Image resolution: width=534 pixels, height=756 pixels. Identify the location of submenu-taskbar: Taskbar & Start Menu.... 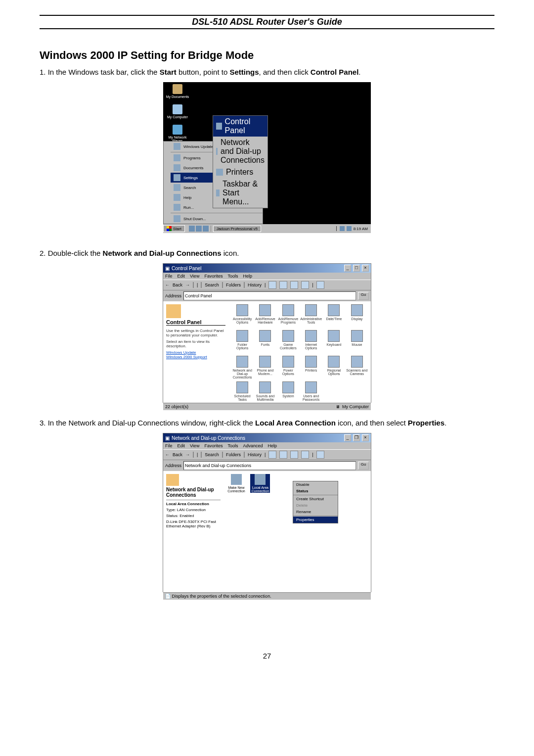
(240, 193).